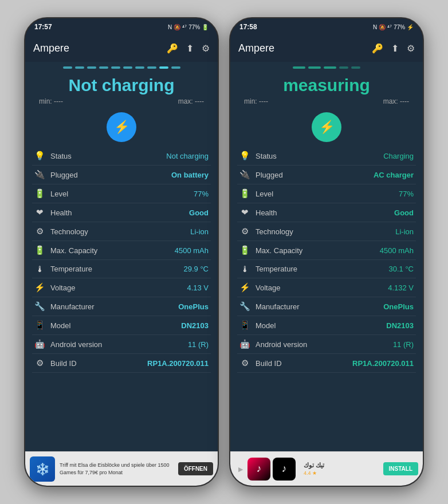 Image resolution: width=448 pixels, height=504 pixels. Describe the element at coordinates (195, 325) in the screenshot. I see `row-value: DN2103` at that location.